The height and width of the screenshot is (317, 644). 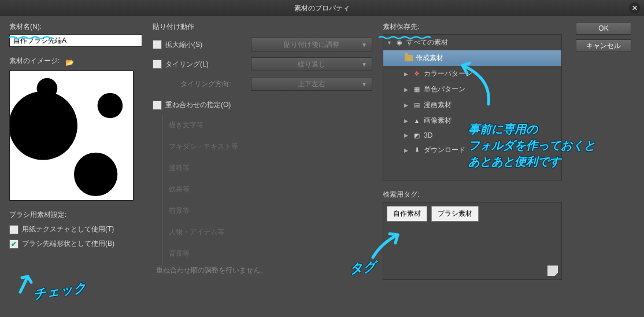 I want to click on paper-texture-label: 用紙テクスチャとして使用(T), so click(x=68, y=229).